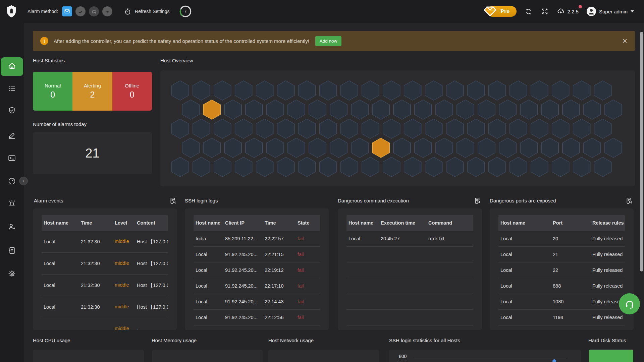  I want to click on sidebar-expand-button: ›, so click(23, 181).